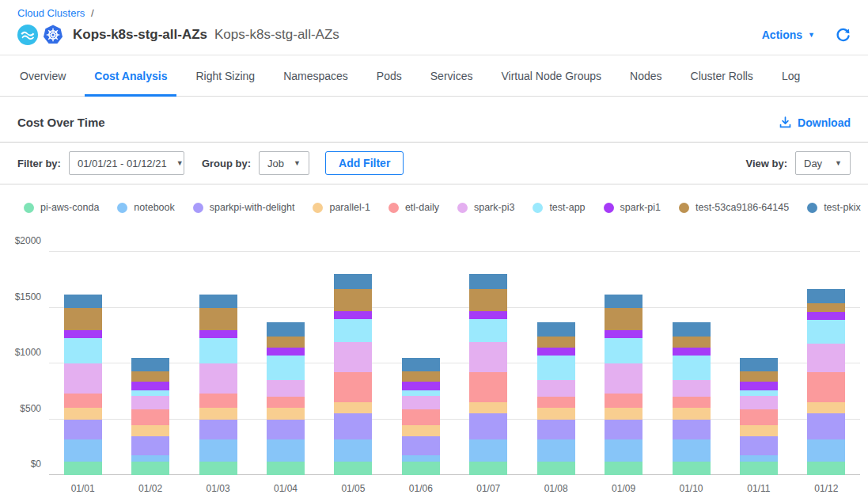  Describe the element at coordinates (734, 207) in the screenshot. I see `legend-item-test-53ca9186-64145: test-53ca9186-64145` at that location.